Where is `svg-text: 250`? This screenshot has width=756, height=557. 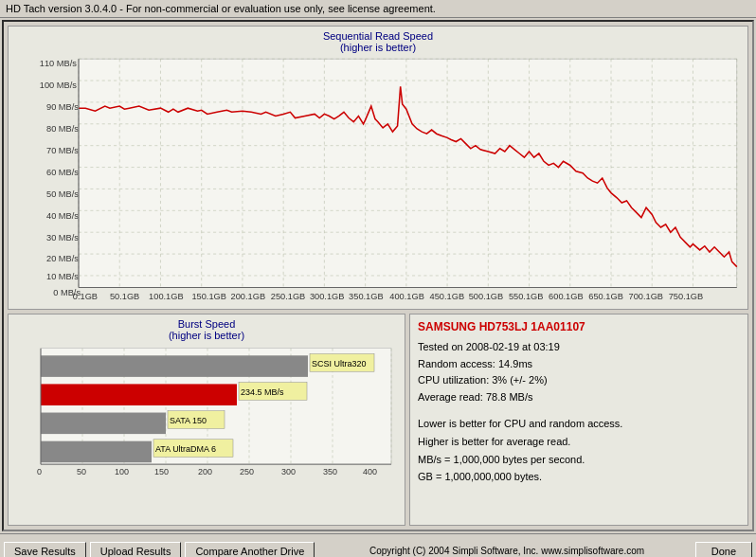 svg-text: 250 is located at coordinates (246, 473).